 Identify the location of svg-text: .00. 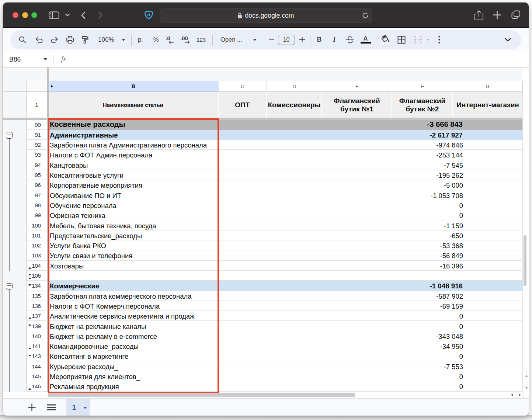
(184, 38).